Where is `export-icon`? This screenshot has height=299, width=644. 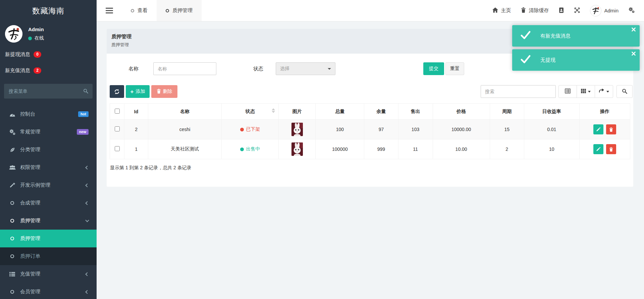
export-icon is located at coordinates (602, 92).